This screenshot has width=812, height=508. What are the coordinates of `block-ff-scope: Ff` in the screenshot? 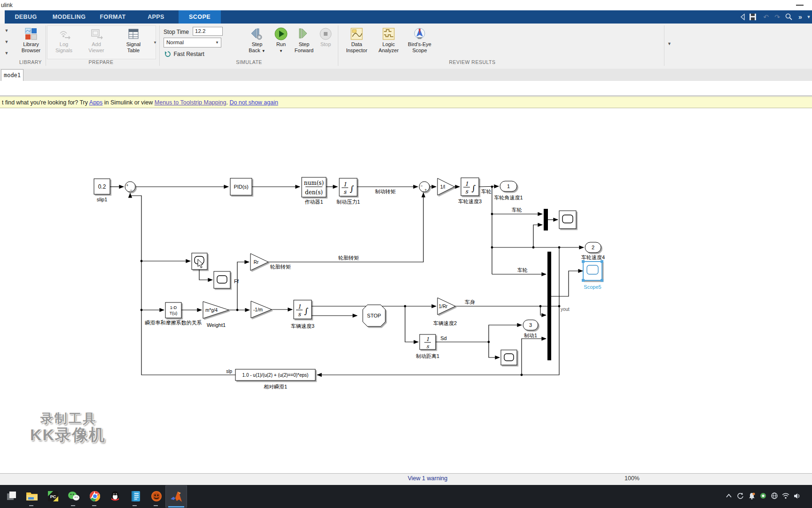 It's located at (226, 280).